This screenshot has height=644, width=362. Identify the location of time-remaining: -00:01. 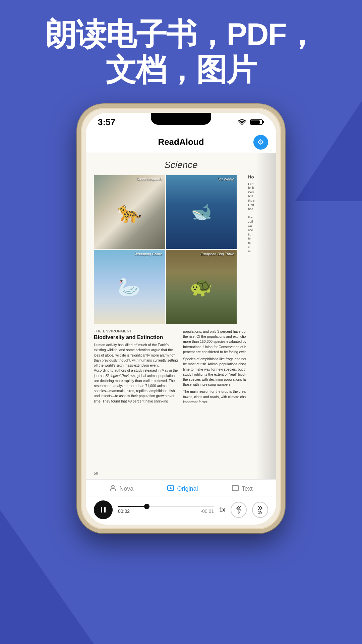
(207, 511).